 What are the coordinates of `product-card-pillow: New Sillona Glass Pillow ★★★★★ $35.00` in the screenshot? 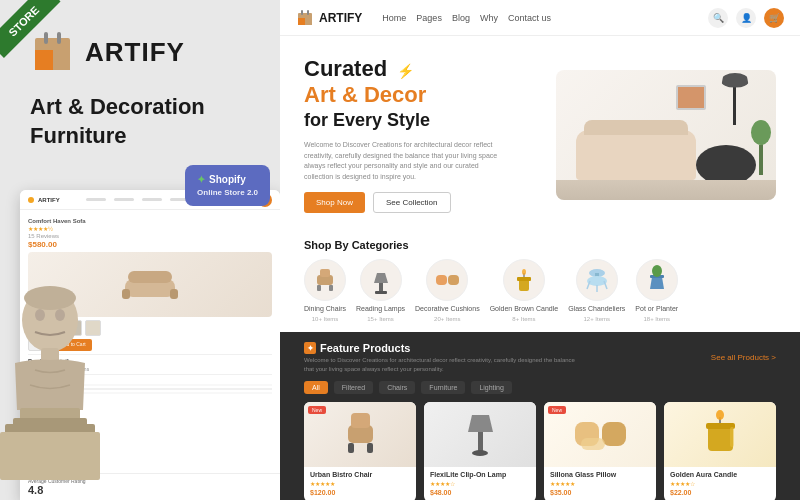 It's located at (600, 451).